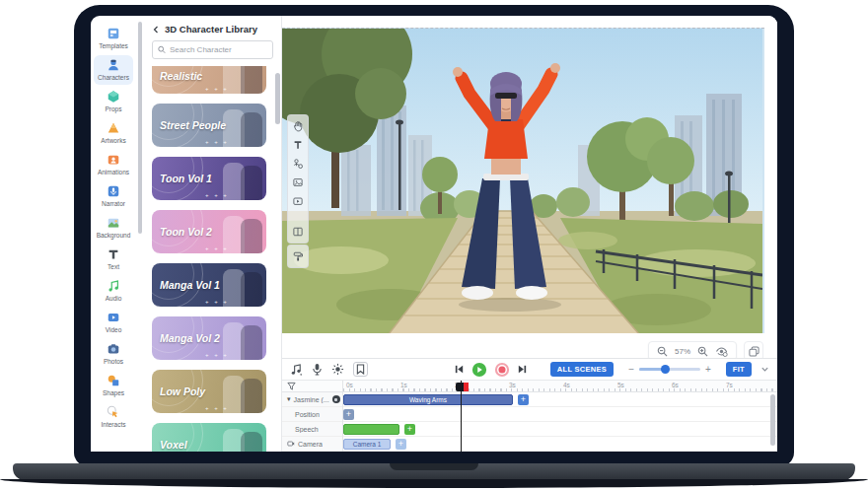 The image size is (868, 490). I want to click on artworks-icon, so click(113, 128).